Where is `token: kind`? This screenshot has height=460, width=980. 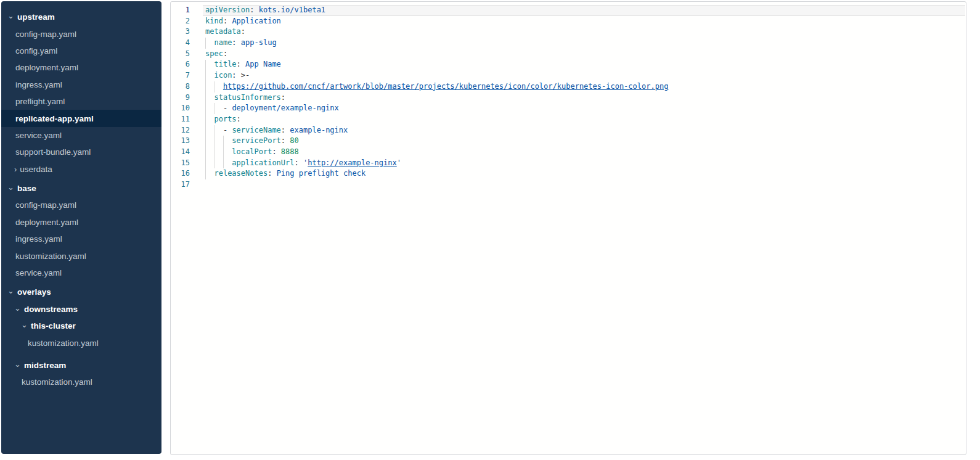
token: kind is located at coordinates (214, 21).